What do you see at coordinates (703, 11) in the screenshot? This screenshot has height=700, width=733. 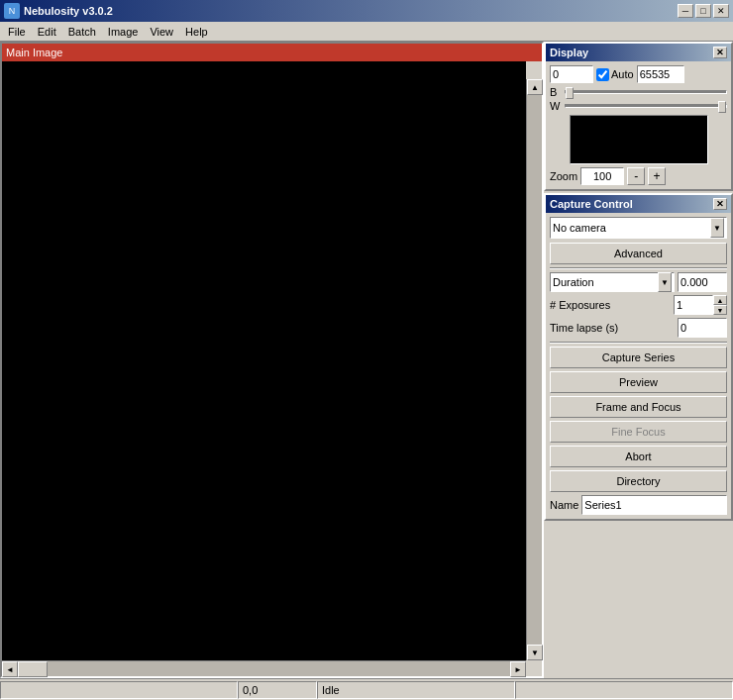 I see `title-bar-buttons: ─ □ ✕` at bounding box center [703, 11].